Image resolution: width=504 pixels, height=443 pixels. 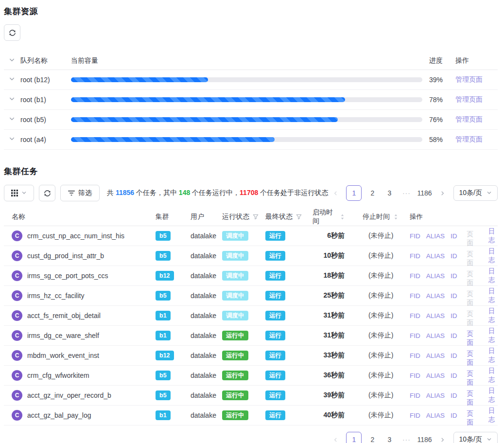 What do you see at coordinates (12, 33) in the screenshot?
I see `resource-refresh-button` at bounding box center [12, 33].